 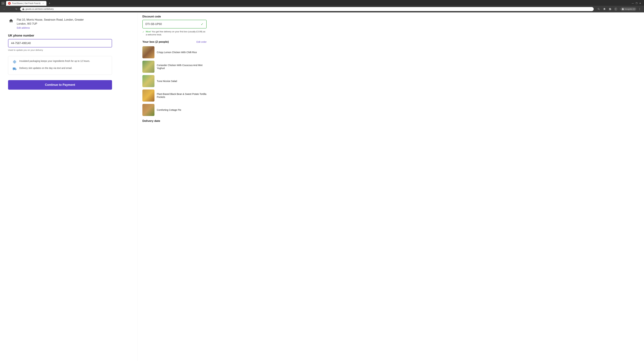 What do you see at coordinates (174, 78) in the screenshot?
I see `box-section: Your box (2 people) Edit order Crispy Le…` at bounding box center [174, 78].